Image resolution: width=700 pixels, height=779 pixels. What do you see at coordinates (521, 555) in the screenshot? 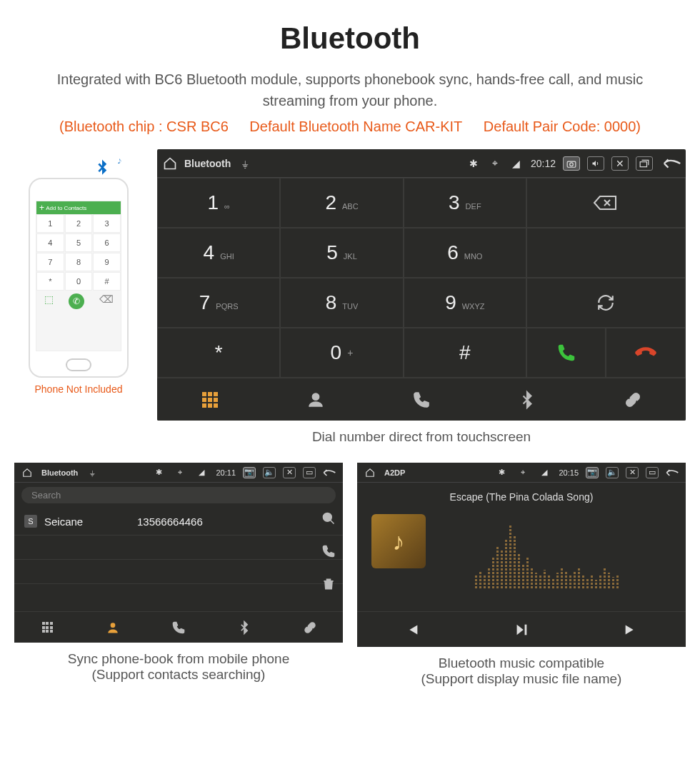
I see `music-screen: A2DP ✱ ⌖ ◢ 20:15 📷 🔈 ✕ ▭ Escape (The Pin…` at bounding box center [521, 555].